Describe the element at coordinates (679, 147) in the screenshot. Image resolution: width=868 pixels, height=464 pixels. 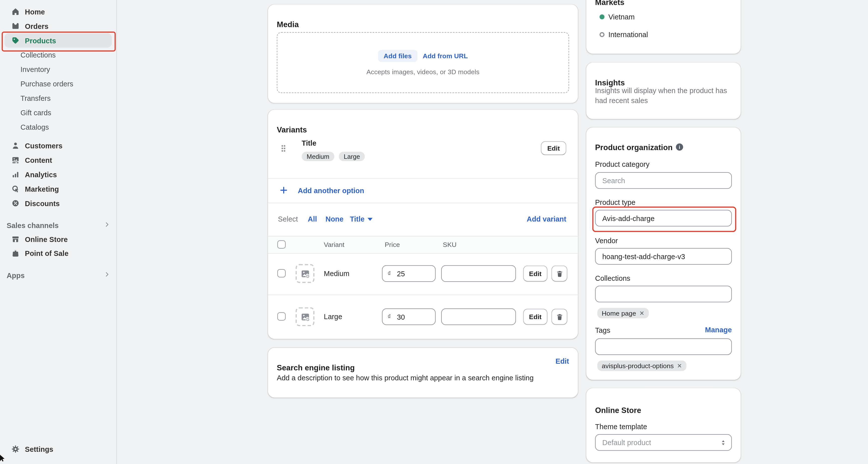
I see `info-icon: i` at that location.